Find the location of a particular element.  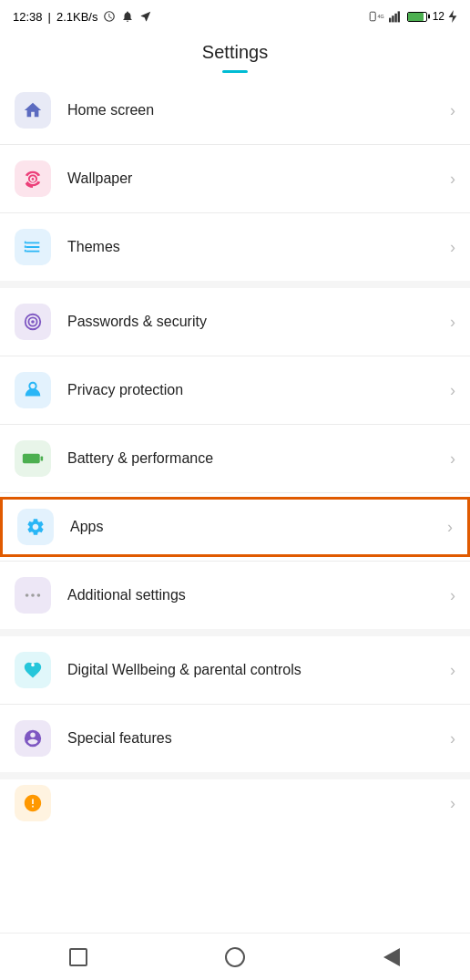

settings-item-digital-wellbeing: Digital Wellbeing & parental controls › is located at coordinates (235, 670).